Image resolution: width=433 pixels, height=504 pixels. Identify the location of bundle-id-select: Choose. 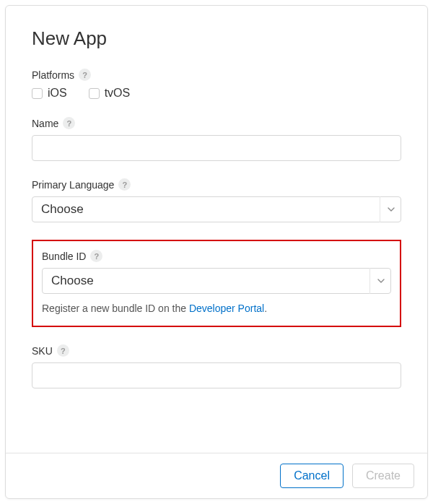
(216, 281).